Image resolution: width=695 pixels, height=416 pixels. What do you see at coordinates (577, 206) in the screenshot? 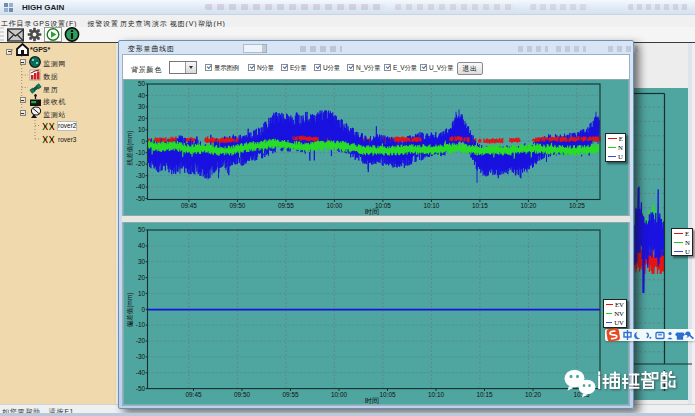
I see `svg-text: 10:25` at bounding box center [577, 206].